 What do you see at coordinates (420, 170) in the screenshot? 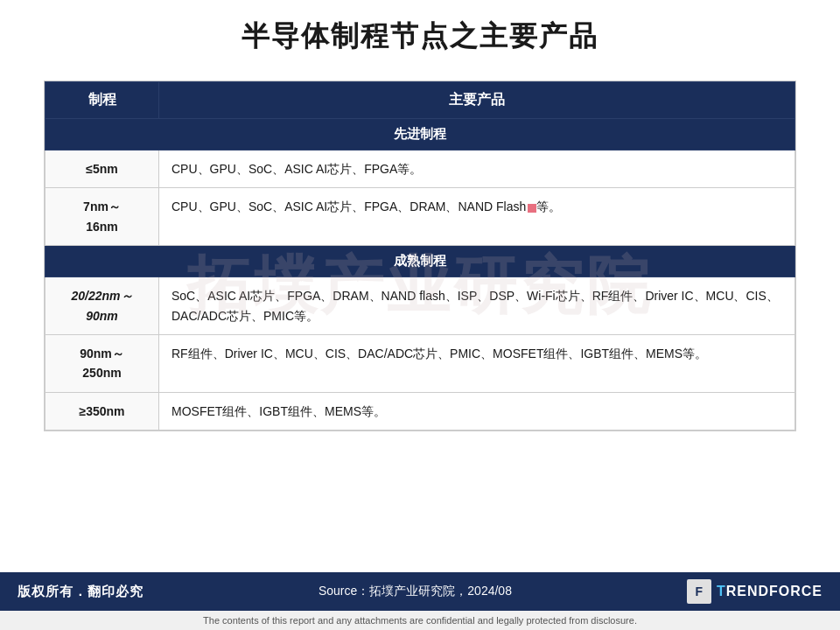
I see `table-row: ≤5nmCPU、GPU、SoC、ASIC AI芯片、FPGA等。` at bounding box center [420, 170].